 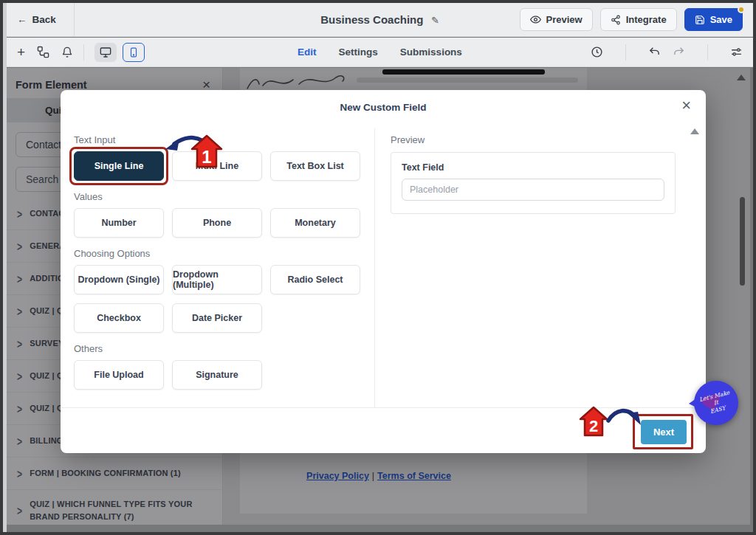 I want to click on preview-button: Preview, so click(x=557, y=19).